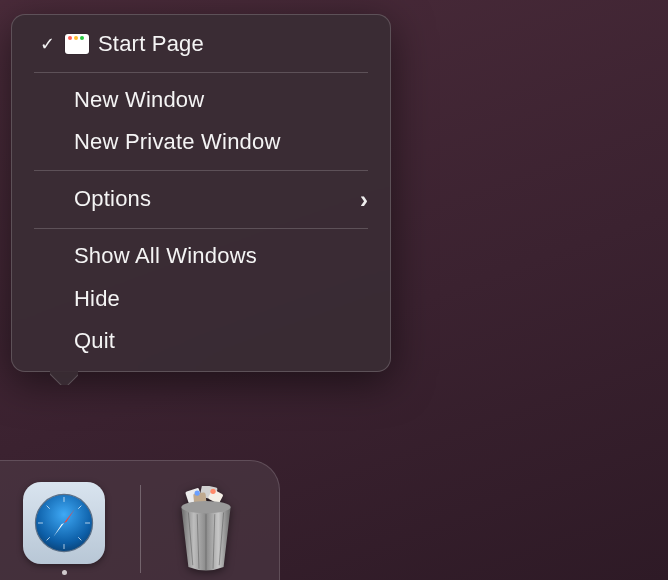 This screenshot has width=668, height=580. Describe the element at coordinates (140, 520) in the screenshot. I see `dock` at that location.